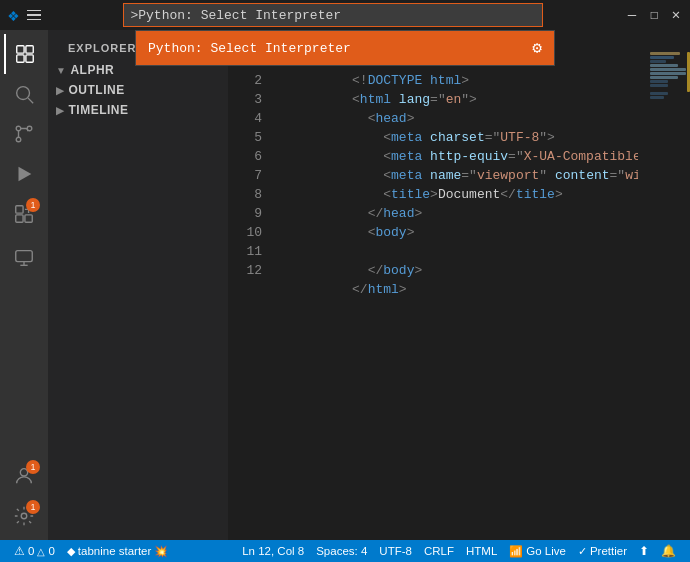 This screenshot has height=562, width=690. I want to click on status-bar-right: Ln 12, Col 8 Spaces: 4 UTF-8 CRLF HTML 📶…, so click(459, 551).